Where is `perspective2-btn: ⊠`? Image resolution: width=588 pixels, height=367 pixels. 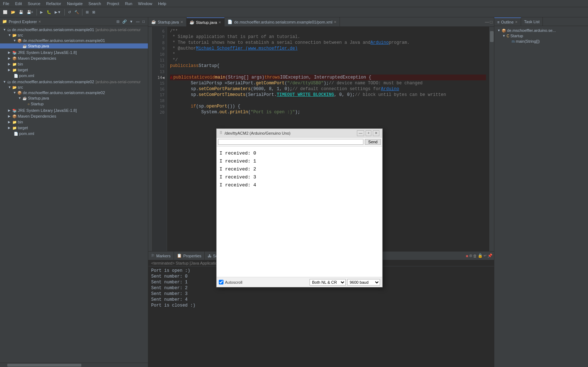
perspective2-btn: ⊠ is located at coordinates (94, 12).